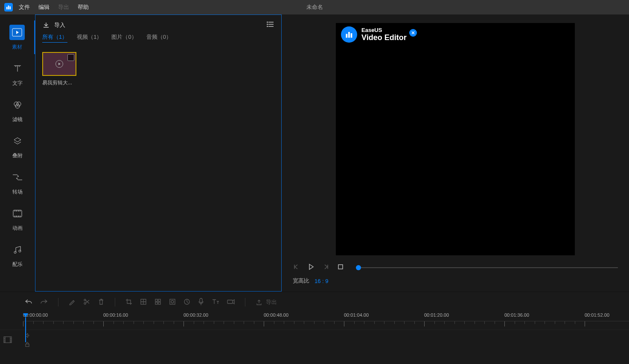 This screenshot has width=629, height=364. What do you see at coordinates (90, 38) in the screenshot?
I see `filter-video: 视频（1）` at bounding box center [90, 38].